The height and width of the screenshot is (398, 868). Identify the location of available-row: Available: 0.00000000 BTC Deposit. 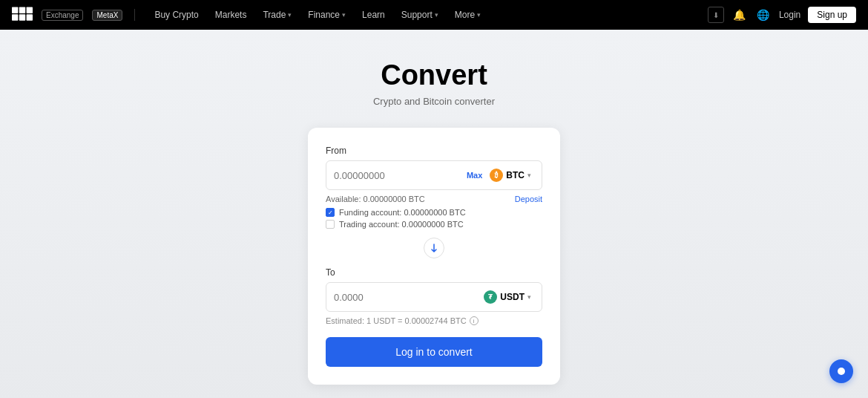
(434, 199).